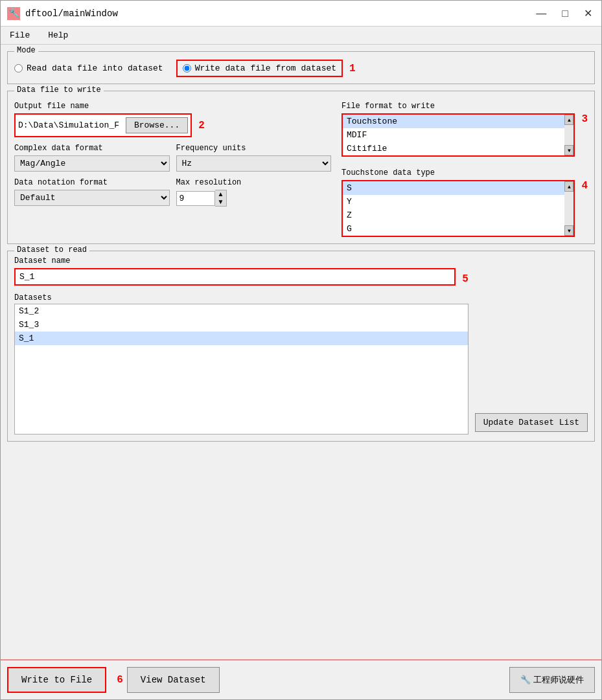 The width and height of the screenshot is (602, 700). What do you see at coordinates (454, 188) in the screenshot?
I see `list-item: S` at bounding box center [454, 188].